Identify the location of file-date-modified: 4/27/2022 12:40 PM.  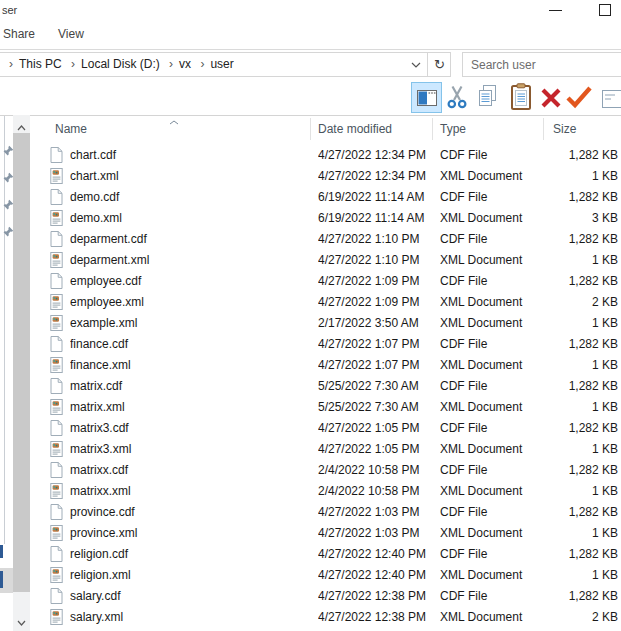
(374, 554).